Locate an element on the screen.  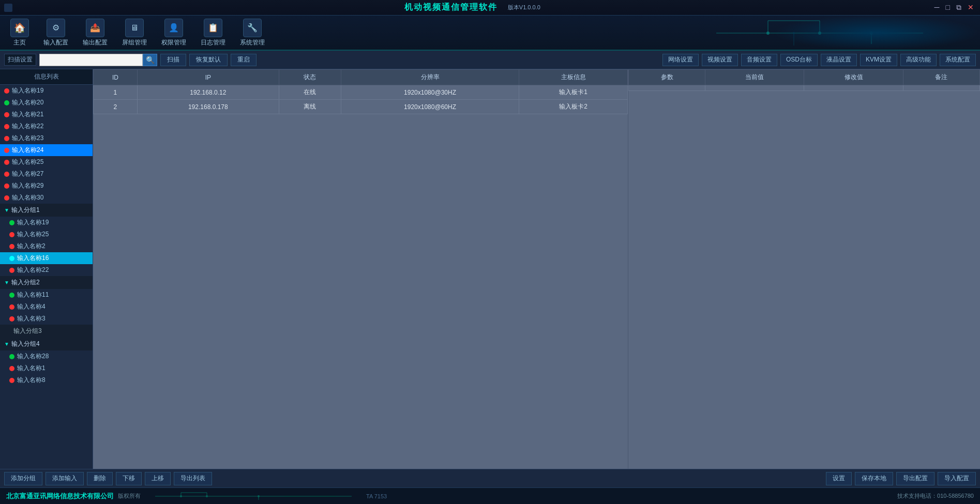
nav-home: 🏠 主页 is located at coordinates (20, 33).